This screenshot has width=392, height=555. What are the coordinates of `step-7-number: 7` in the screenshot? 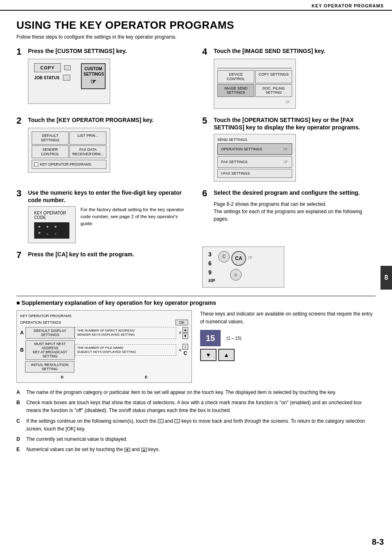 It's located at (22, 255).